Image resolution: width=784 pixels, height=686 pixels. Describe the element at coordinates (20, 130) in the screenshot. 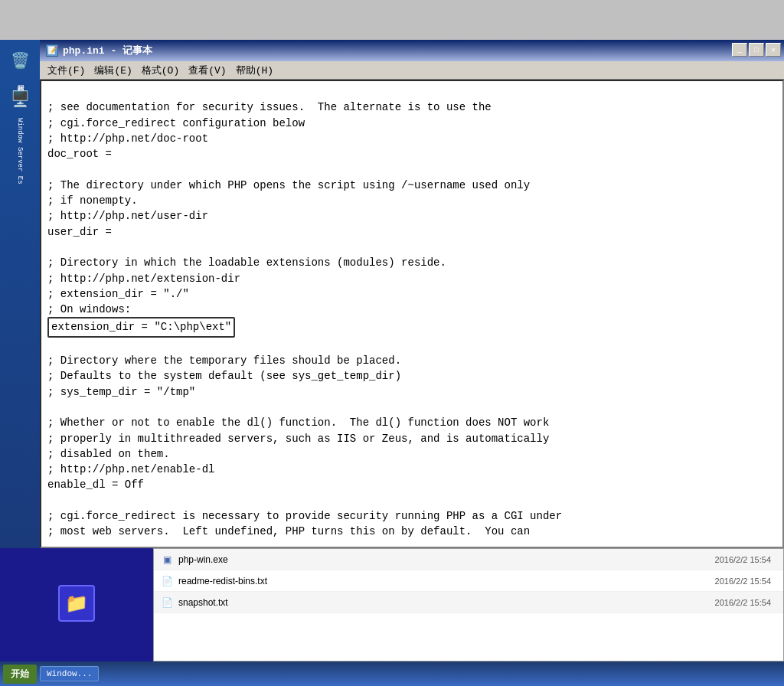

I see `window-label: Window` at that location.